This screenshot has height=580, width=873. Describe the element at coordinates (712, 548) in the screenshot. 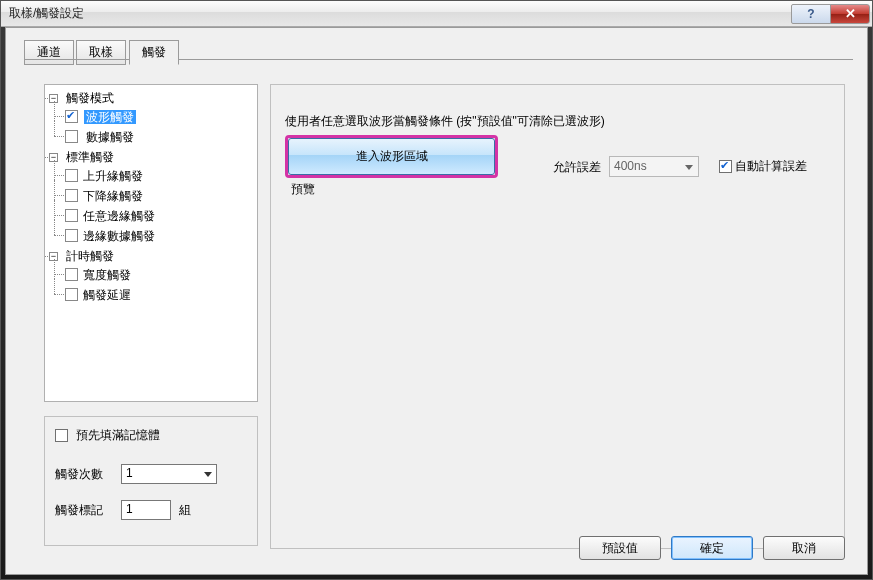

I see `ok-button: 確定` at that location.